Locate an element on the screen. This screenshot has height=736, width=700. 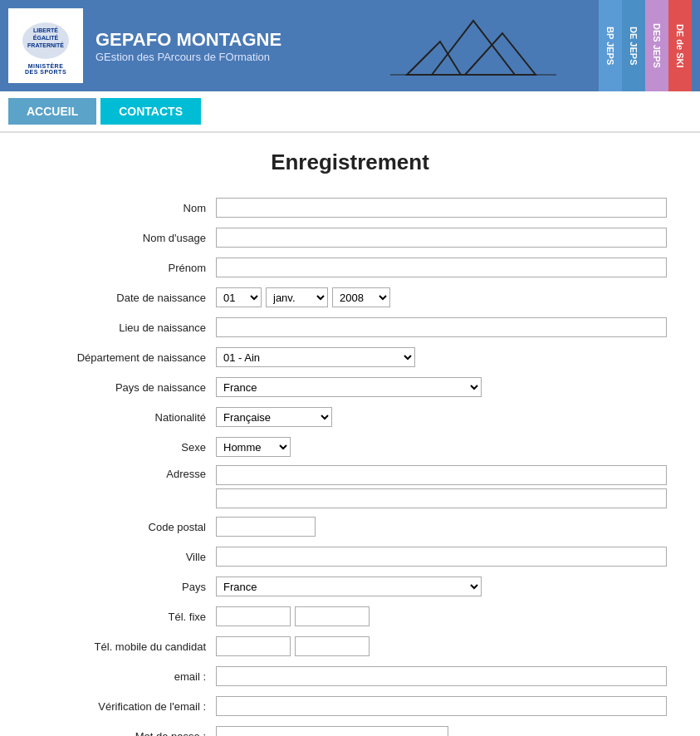
tag-bp-jeps: BP JEPS is located at coordinates (610, 46).